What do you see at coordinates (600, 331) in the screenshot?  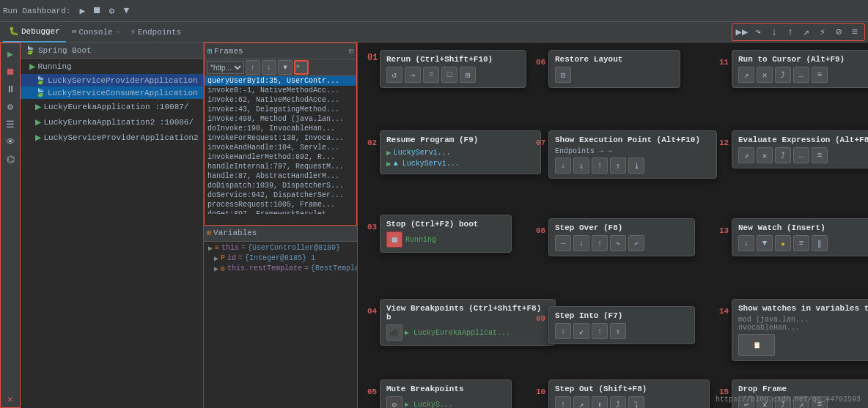 I see `si-3: ↑` at bounding box center [600, 331].